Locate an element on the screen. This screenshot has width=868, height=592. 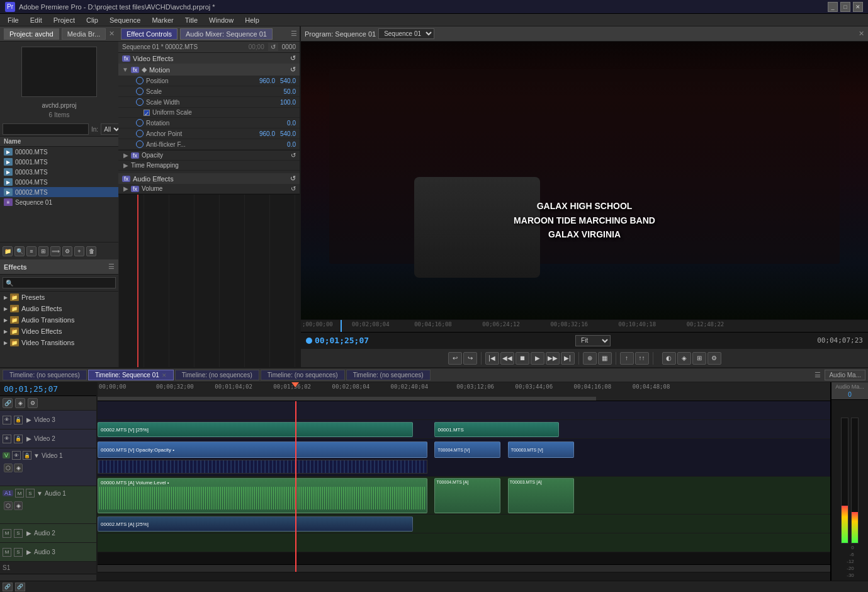
clip-00002-v2: 00002.MTS [V] [25%] is located at coordinates (256, 430).